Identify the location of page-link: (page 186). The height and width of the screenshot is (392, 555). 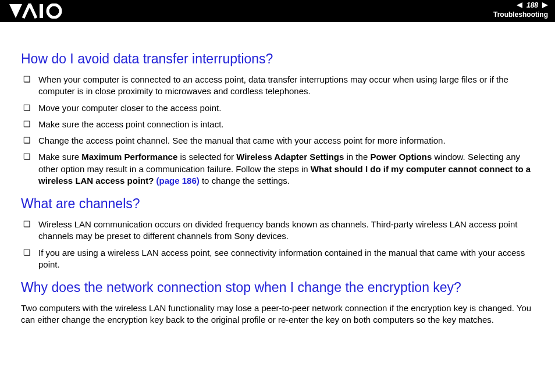
(178, 180).